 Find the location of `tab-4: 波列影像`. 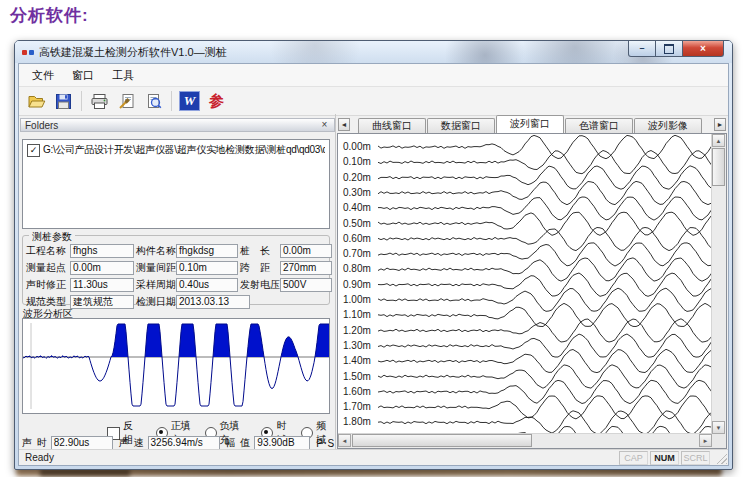

tab-4: 波列影像 is located at coordinates (668, 126).